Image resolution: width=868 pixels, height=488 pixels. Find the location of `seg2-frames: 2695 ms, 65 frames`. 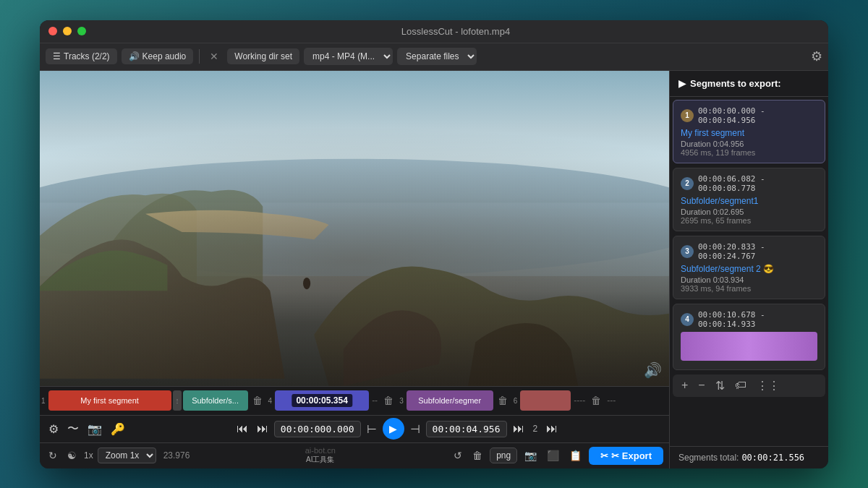

seg2-frames: 2695 ms, 65 frames is located at coordinates (749, 221).